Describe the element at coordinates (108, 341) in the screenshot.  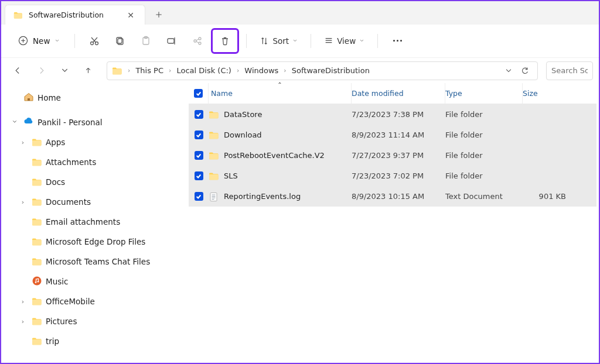
I see `tree-label: trip` at that location.